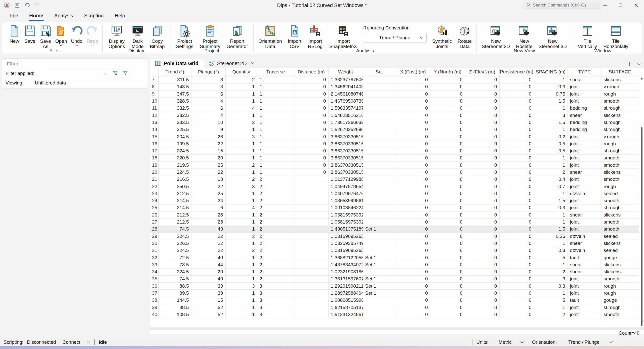  What do you see at coordinates (584, 236) in the screenshot?
I see `grid-cell: qtzvein` at bounding box center [584, 236].